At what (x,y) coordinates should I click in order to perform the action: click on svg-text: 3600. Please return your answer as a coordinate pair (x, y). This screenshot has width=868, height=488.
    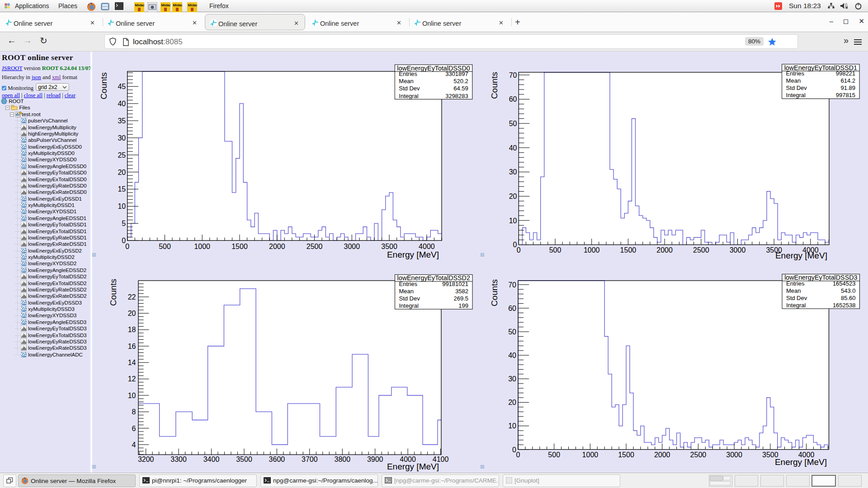
    Looking at the image, I should click on (277, 459).